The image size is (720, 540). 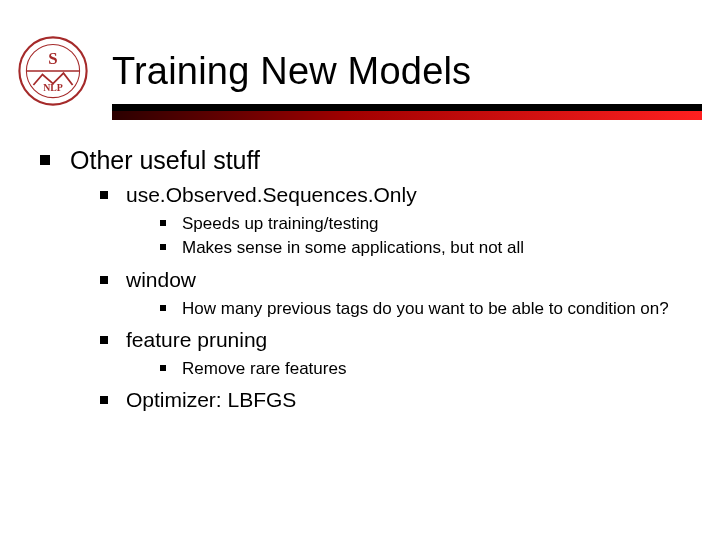 I want to click on bullet-text: use.Observed.Sequences.Only, so click(x=272, y=195).